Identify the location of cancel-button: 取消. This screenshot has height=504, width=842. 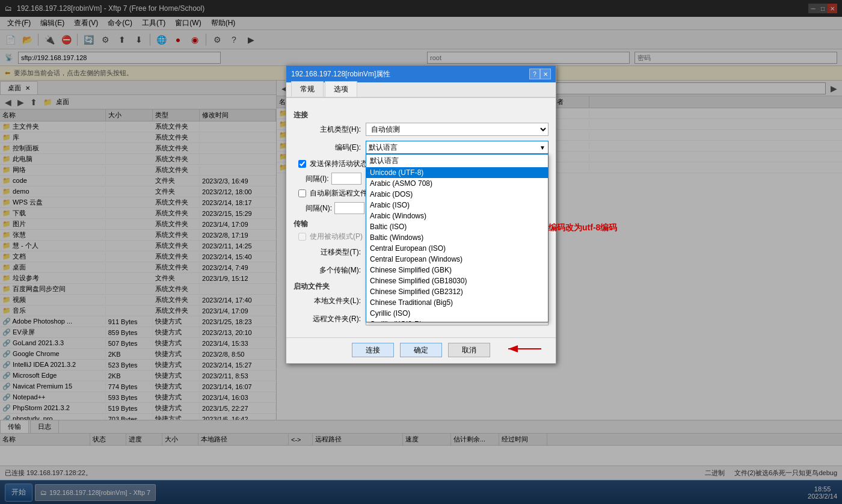
(469, 350).